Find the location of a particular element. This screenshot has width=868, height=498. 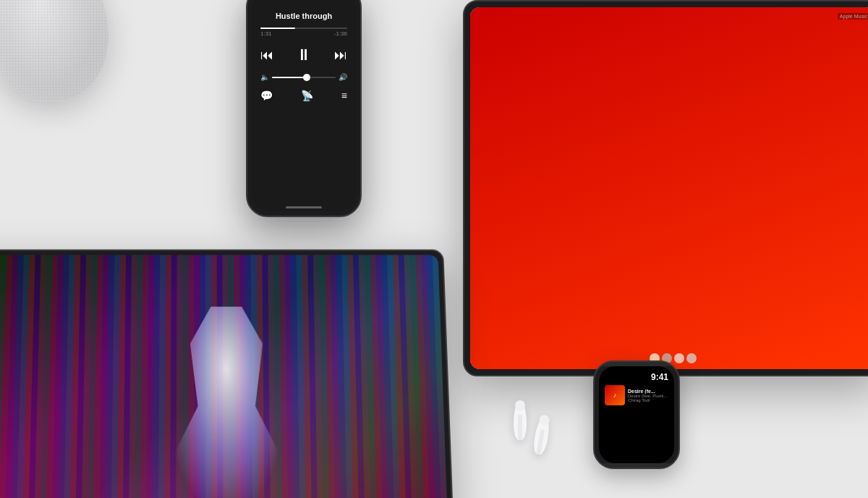

homepod-body is located at coordinates (54, 51).